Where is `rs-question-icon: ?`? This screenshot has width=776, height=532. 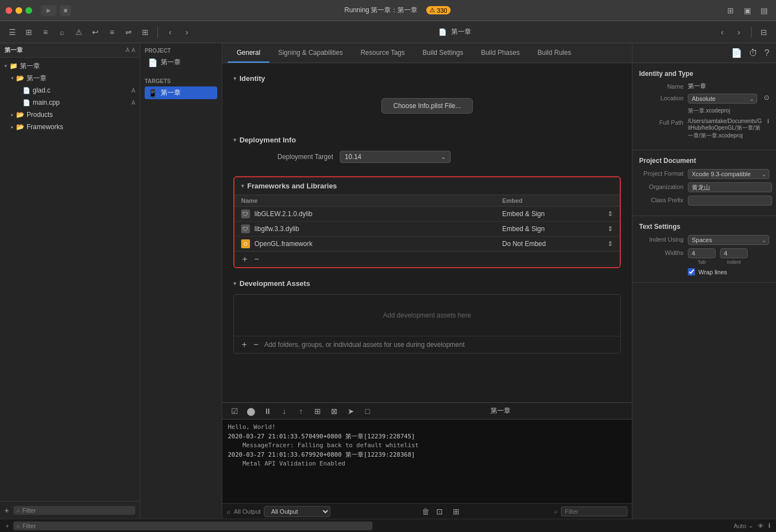
rs-question-icon: ? is located at coordinates (767, 53).